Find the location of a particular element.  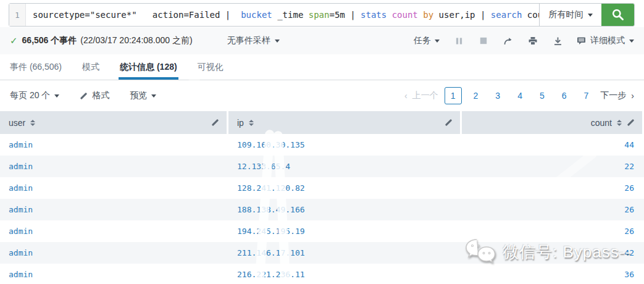

cell-count: 22 is located at coordinates (553, 167).